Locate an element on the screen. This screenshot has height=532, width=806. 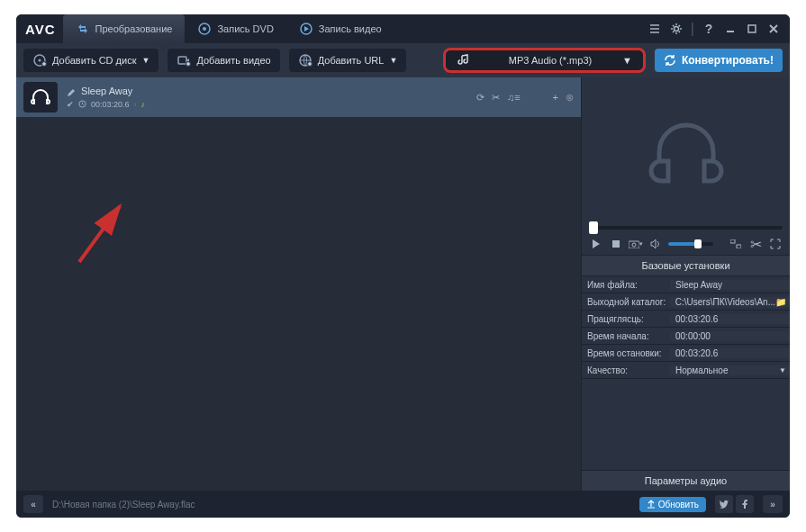
audio-params-button: Параметры аудио is located at coordinates (686, 481).